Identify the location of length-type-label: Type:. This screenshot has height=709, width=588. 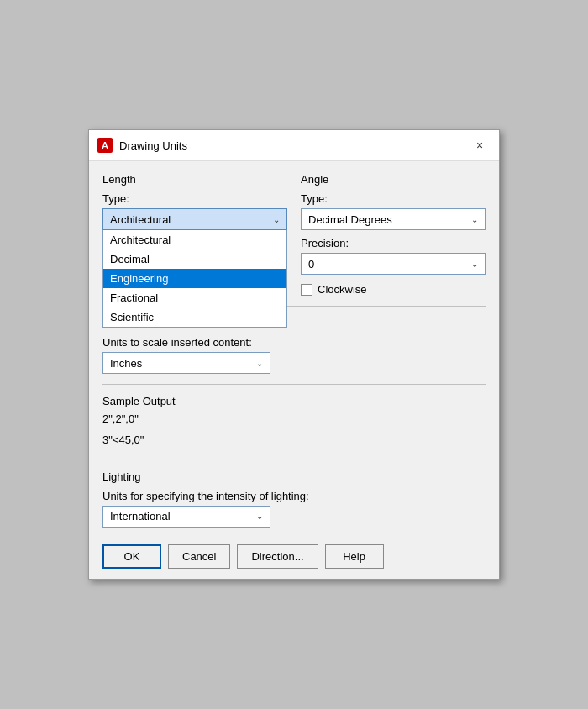
(195, 198).